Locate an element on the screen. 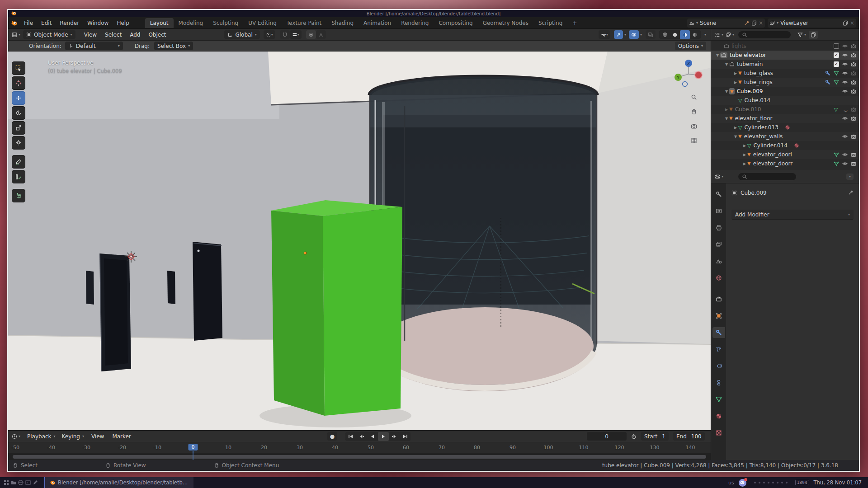  jump-to-start-button is located at coordinates (351, 436).